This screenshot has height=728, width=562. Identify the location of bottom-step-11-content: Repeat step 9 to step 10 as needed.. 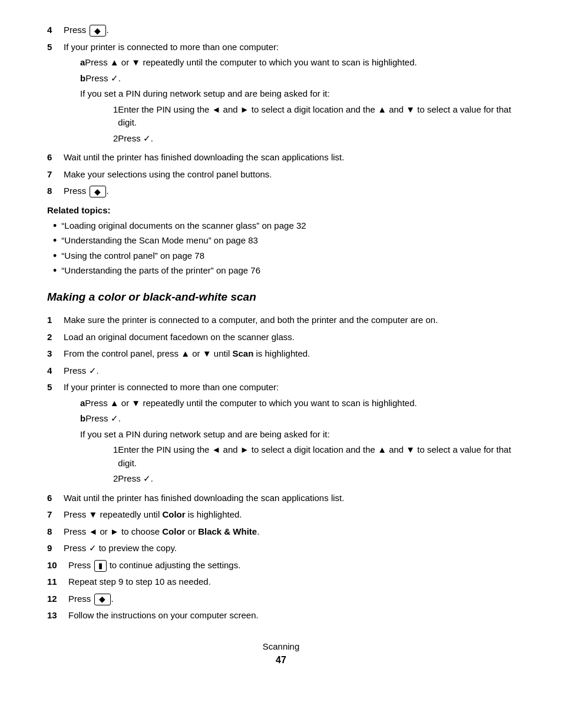
(292, 582).